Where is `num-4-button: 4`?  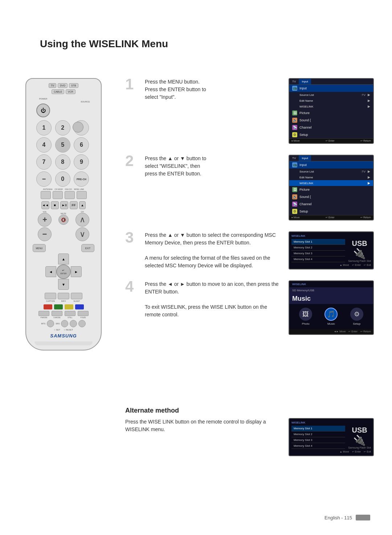
num-4-button: 4 is located at coordinates (44, 145).